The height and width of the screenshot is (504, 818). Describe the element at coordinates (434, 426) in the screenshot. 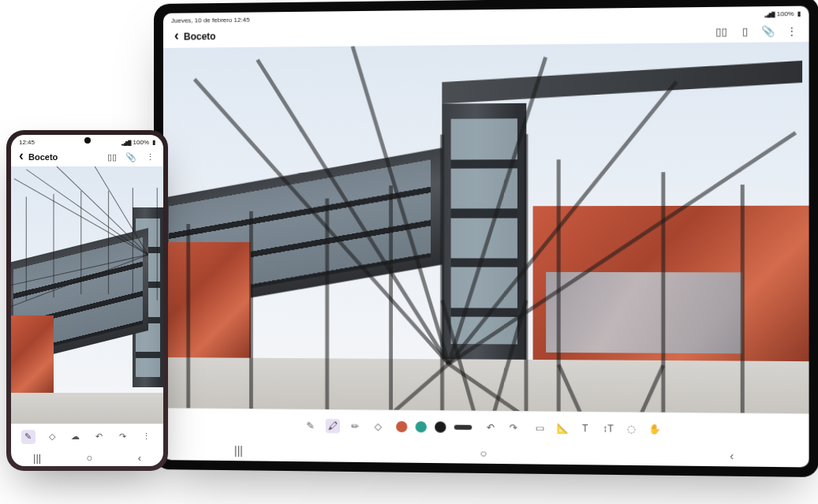

I see `color-swatches` at that location.